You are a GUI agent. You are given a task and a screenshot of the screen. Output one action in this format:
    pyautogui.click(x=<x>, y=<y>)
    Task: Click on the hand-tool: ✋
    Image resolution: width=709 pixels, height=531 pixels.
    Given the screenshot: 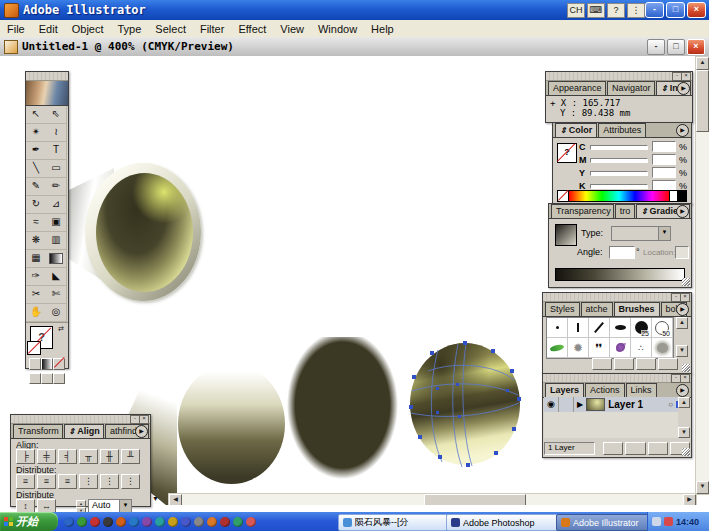 What is the action you would take?
    pyautogui.click(x=36, y=313)
    